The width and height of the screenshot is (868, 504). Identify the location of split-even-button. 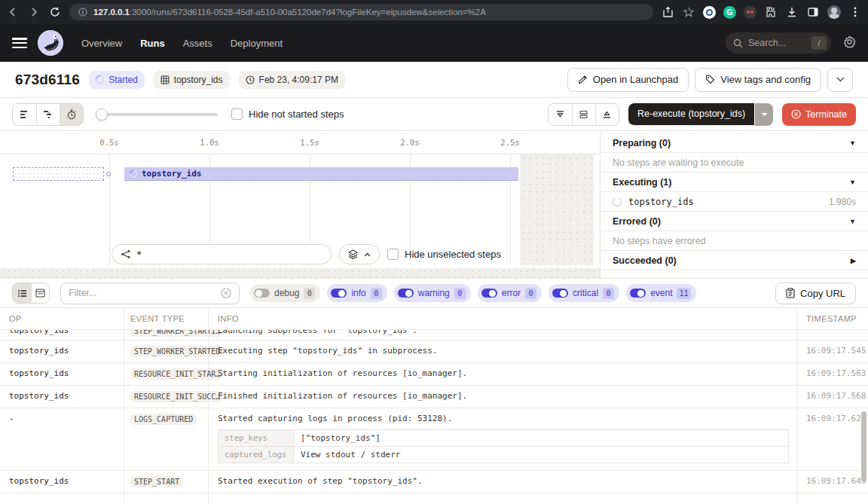
(583, 115).